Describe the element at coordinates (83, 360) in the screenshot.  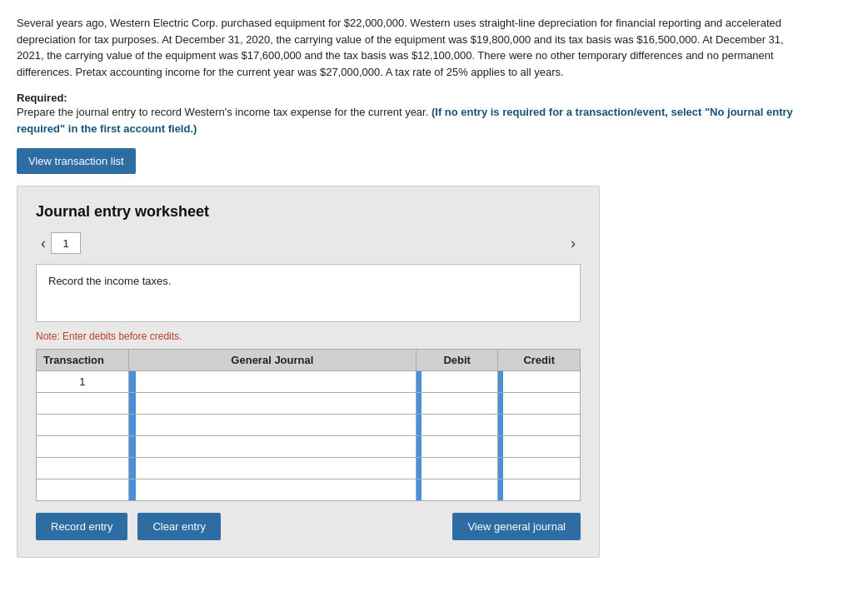
I see `col-header-transaction: Transaction` at that location.